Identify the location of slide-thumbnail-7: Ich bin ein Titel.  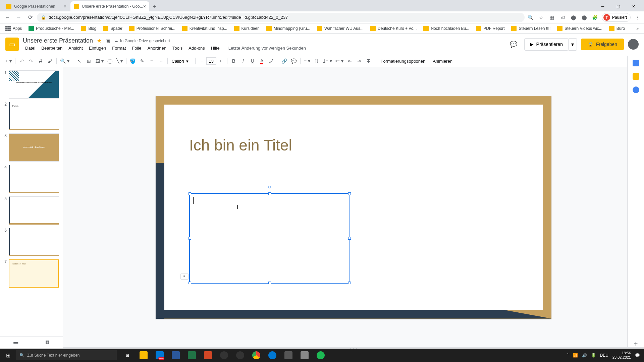
(34, 274).